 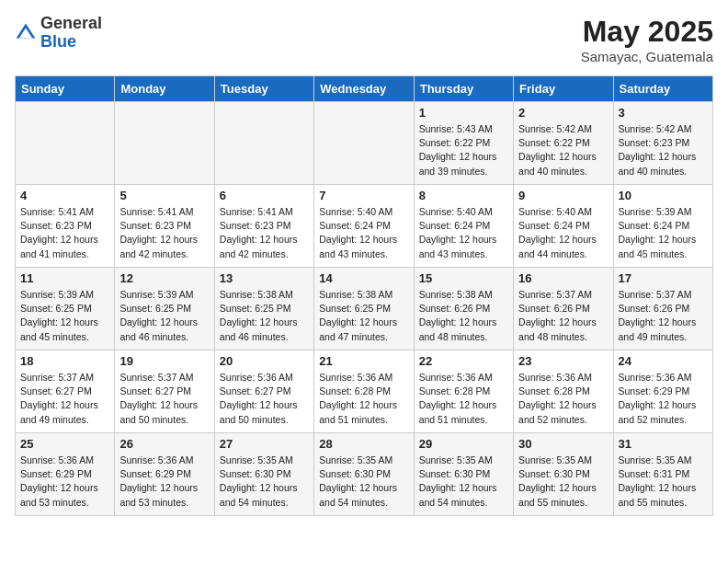 What do you see at coordinates (647, 31) in the screenshot?
I see `month-title: May 2025` at bounding box center [647, 31].